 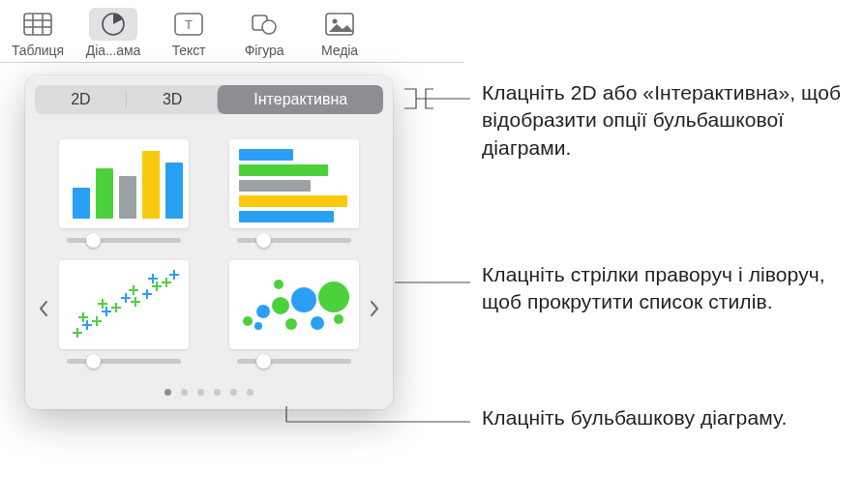 What do you see at coordinates (172, 100) in the screenshot?
I see `seg-3d: 3D` at bounding box center [172, 100].